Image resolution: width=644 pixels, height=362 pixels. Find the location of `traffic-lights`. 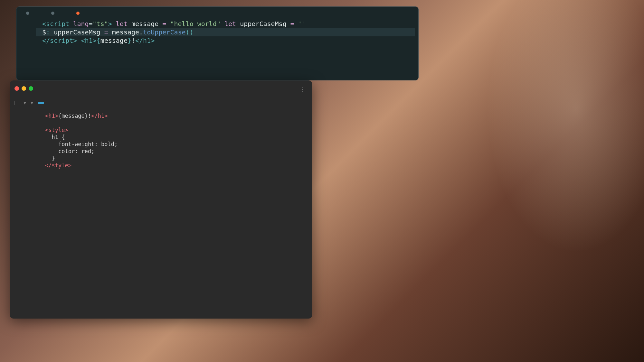

traffic-lights is located at coordinates (24, 88).